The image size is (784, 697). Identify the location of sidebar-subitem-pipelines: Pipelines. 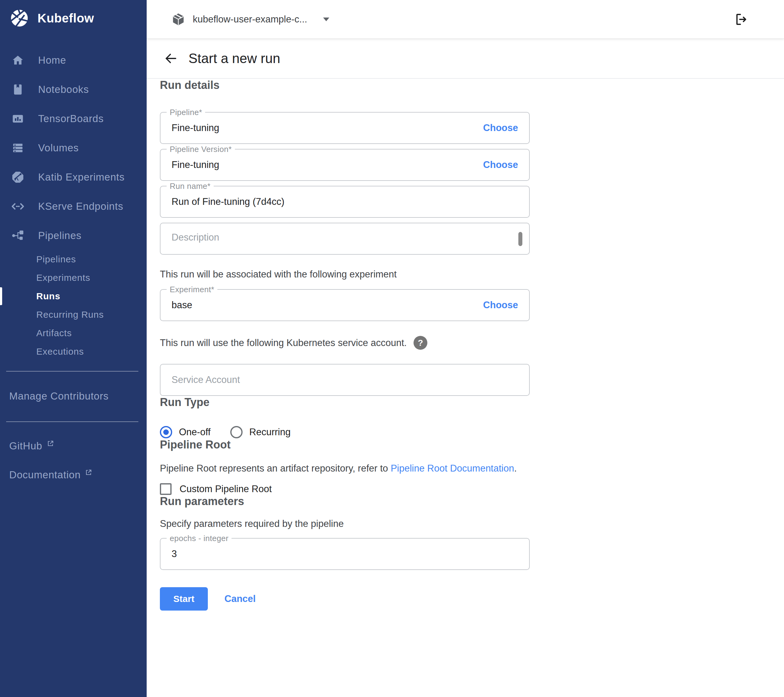
(73, 259).